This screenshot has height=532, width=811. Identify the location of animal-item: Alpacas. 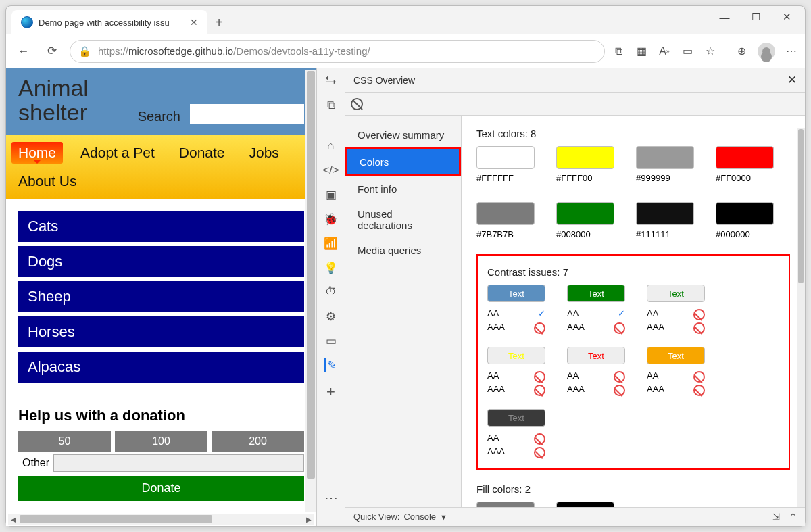
(161, 367).